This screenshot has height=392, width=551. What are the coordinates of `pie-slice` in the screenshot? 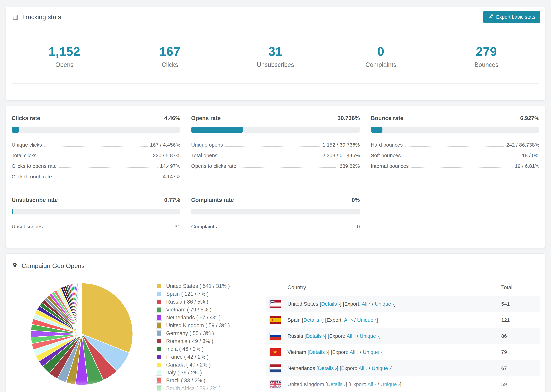 It's located at (82, 308).